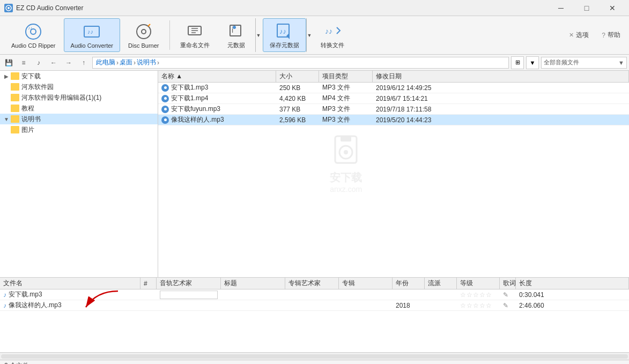  What do you see at coordinates (561, 8) in the screenshot?
I see `minimize-button: ─` at bounding box center [561, 8].